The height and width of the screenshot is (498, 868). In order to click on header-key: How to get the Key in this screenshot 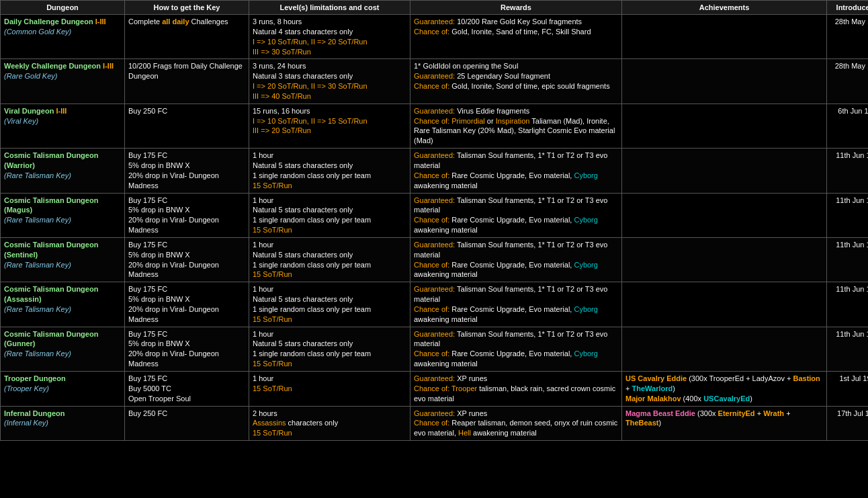, I will do `click(187, 8)`.